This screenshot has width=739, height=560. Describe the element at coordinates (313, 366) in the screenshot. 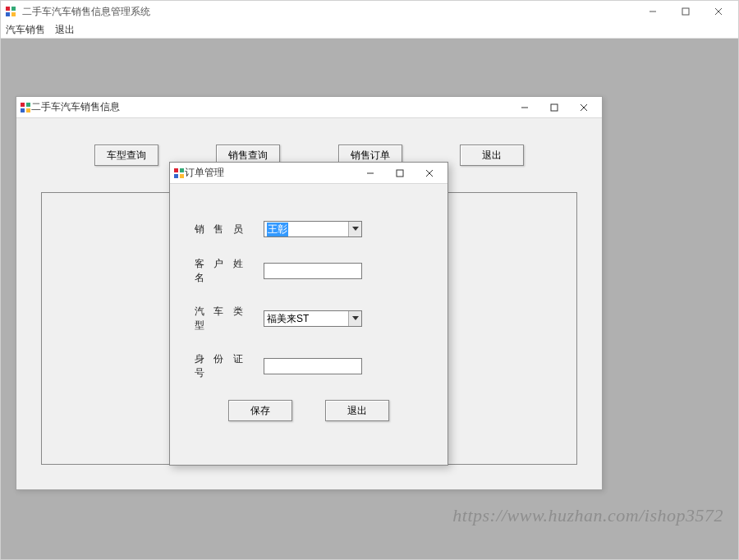

I see `id-number-input` at that location.